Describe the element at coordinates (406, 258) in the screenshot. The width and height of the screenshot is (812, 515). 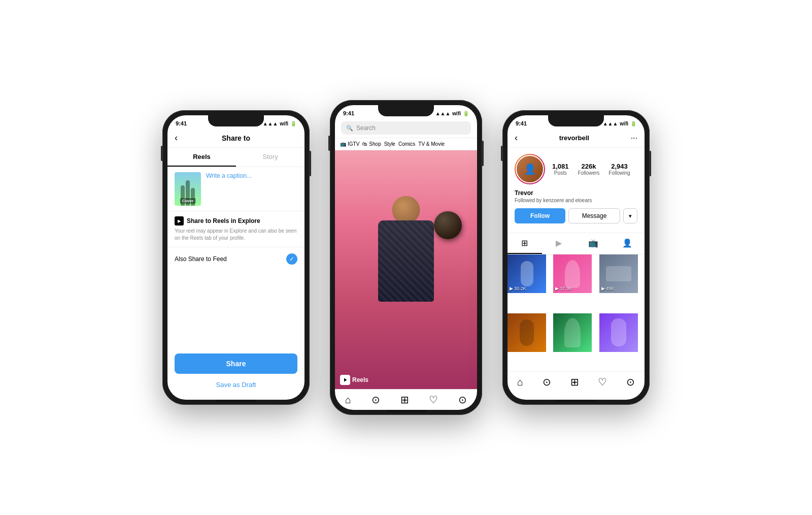
I see `phone-explore: 9:41 ▲▲▲ wifi 🔋 🔍 Search 📺` at that location.